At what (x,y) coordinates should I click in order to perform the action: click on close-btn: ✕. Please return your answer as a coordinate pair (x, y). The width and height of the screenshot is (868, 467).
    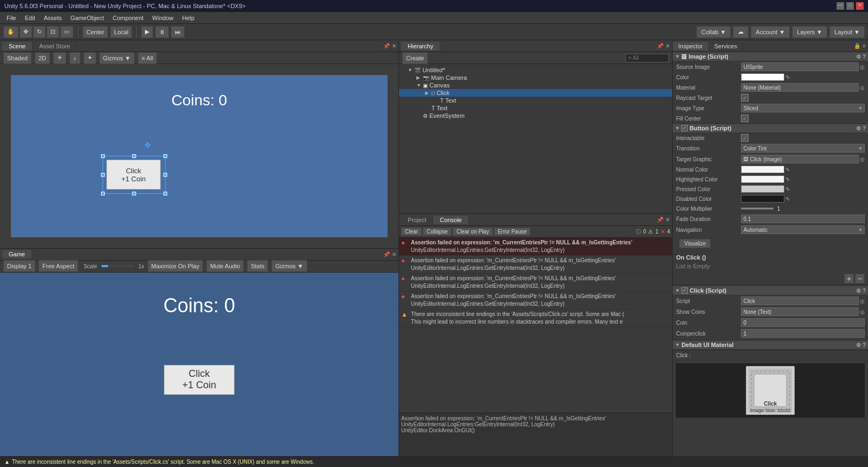
    Looking at the image, I should click on (860, 6).